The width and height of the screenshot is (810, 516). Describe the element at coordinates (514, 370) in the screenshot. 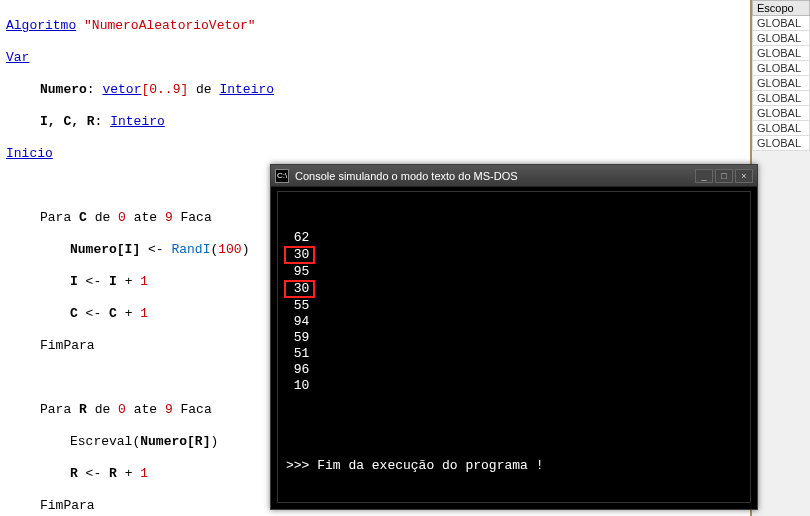

I see `console-line: 96` at that location.